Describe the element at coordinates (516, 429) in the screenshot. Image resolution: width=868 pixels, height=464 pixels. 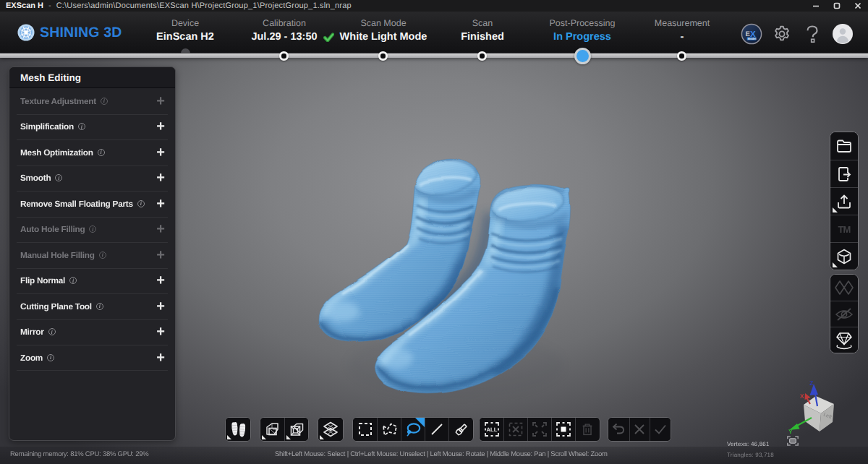
I see `deselect-icon` at that location.